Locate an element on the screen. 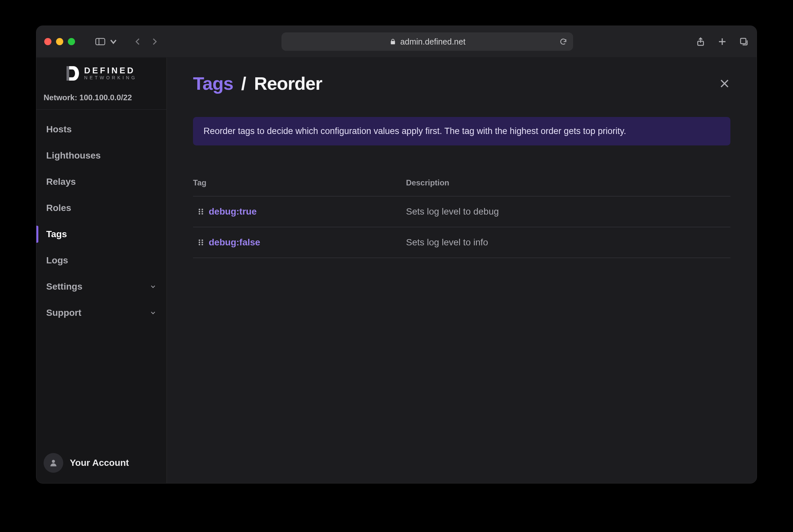 This screenshot has width=793, height=532. page-title: Tags / Reorder is located at coordinates (258, 83).